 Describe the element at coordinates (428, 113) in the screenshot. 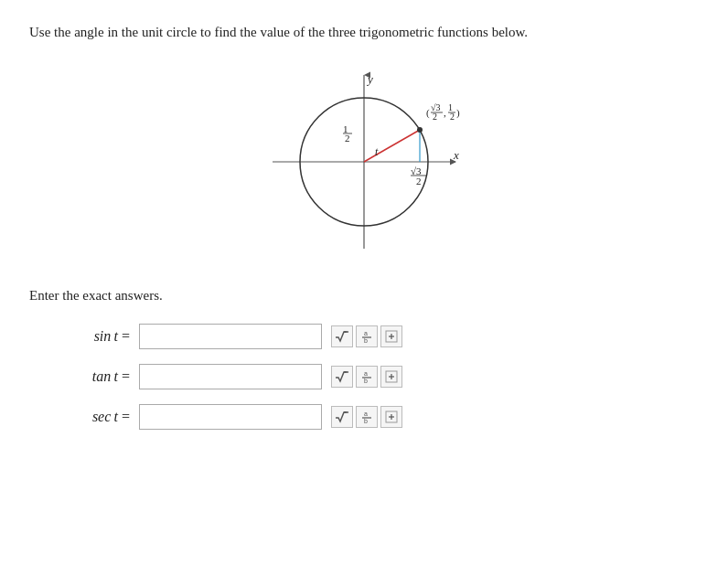

I see `point-label-frac1: (` at that location.